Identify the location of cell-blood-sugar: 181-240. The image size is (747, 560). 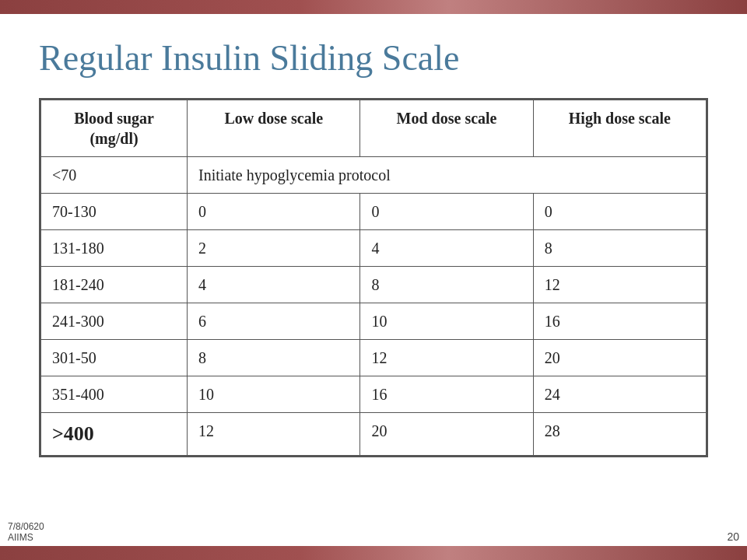
(114, 285).